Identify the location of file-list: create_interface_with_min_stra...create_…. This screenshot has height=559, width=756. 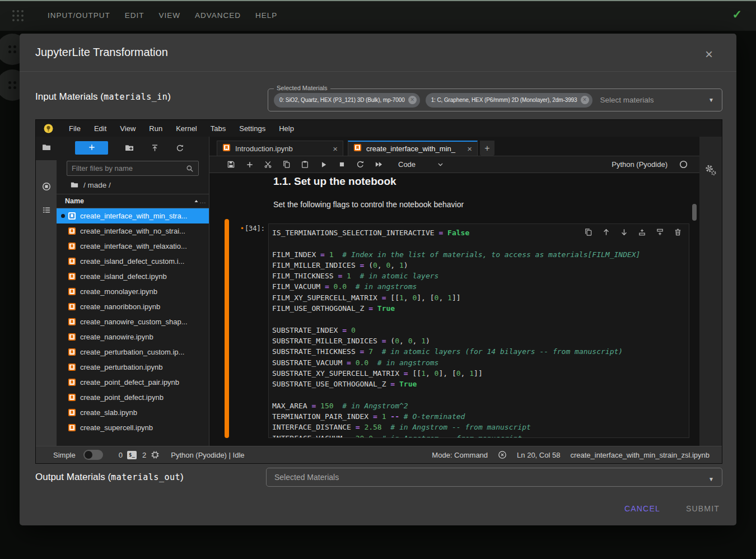
(133, 327).